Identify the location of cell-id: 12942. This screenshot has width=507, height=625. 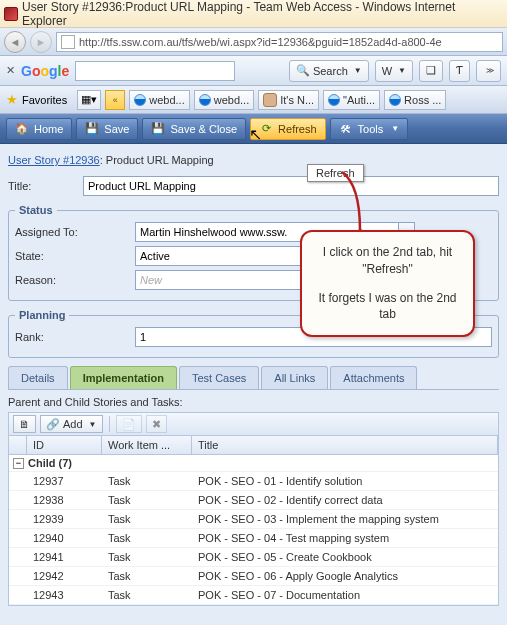
(64, 576).